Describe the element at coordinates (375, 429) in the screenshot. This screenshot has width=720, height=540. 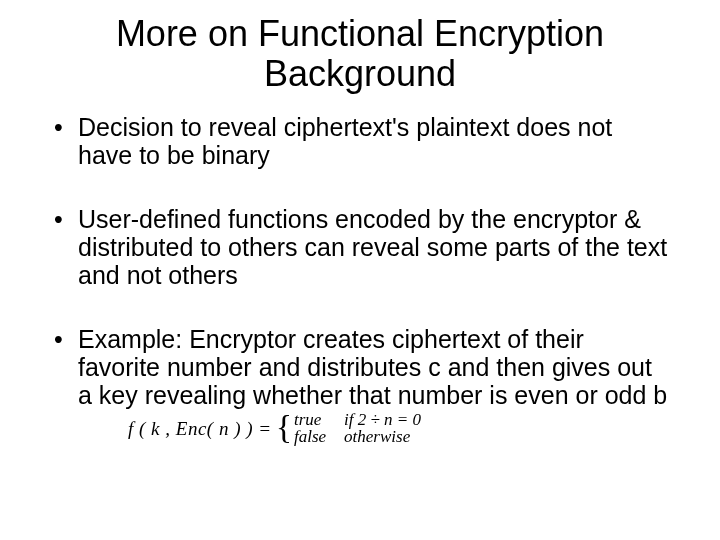
I see `formula-row: f ( k , Enc( n ) ) = { true if 2 ÷ n = 0…` at that location.